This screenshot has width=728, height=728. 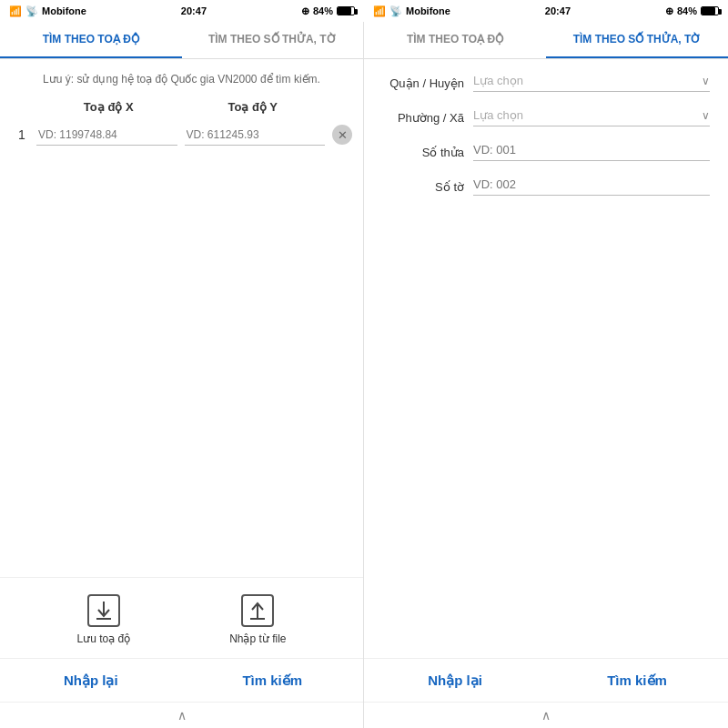 What do you see at coordinates (194, 11) in the screenshot?
I see `left-time: 20:47` at bounding box center [194, 11].